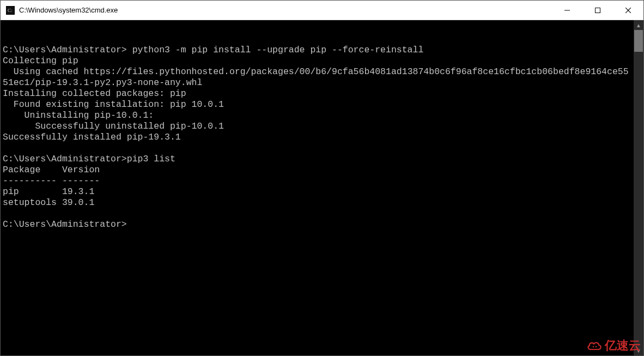 The height and width of the screenshot is (356, 644). What do you see at coordinates (10, 10) in the screenshot?
I see `svg-text: C:` at bounding box center [10, 10].